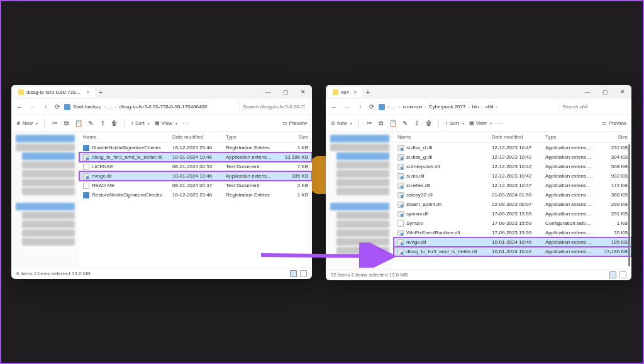 The image size is (644, 364). What do you see at coordinates (196, 166) in the screenshot?
I see `file-row: LICENSE 08-01-2024 04:53 Text Document 7…` at bounding box center [196, 166].